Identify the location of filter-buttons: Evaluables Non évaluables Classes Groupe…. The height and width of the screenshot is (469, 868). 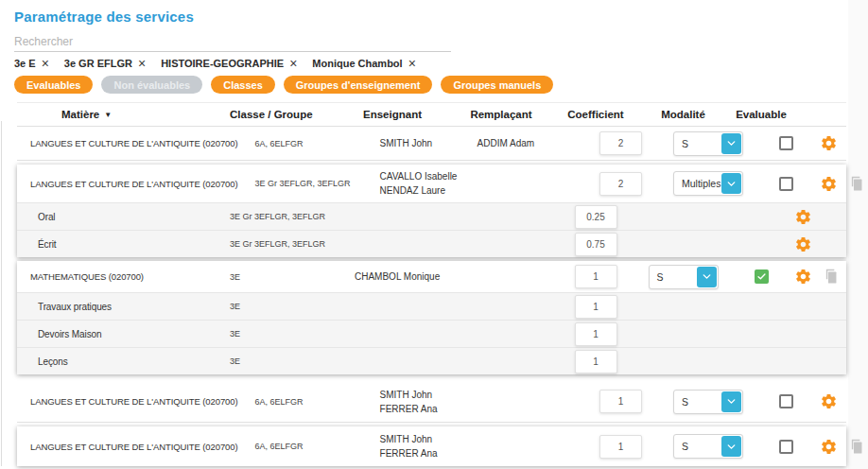
(284, 85).